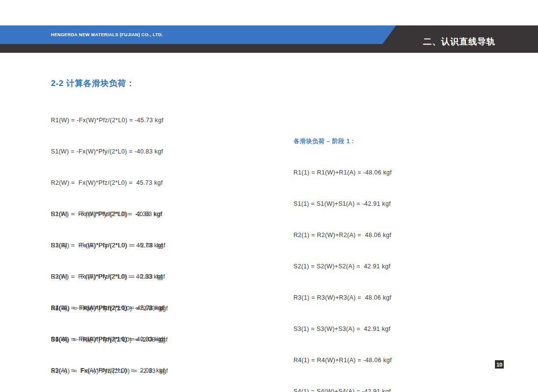  I want to click on formula-line: R2(W) = Fx(W)*Pfz/(2*L0) = 45.73 kgf, so click(107, 183).